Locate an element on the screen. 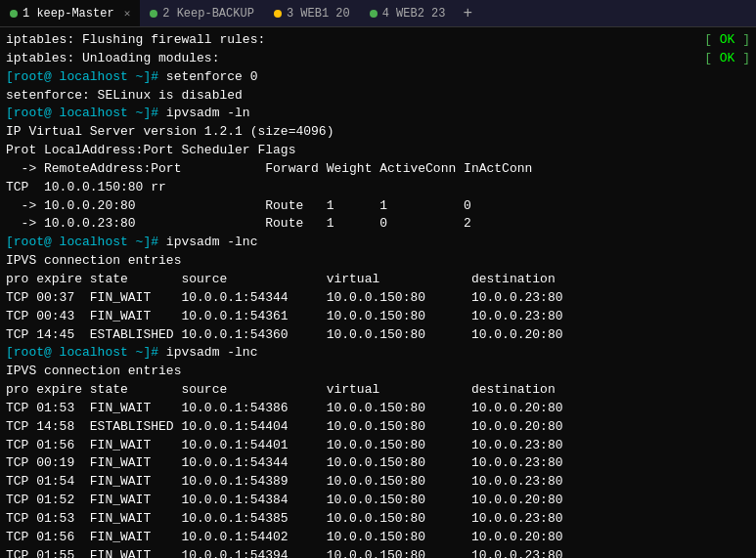 The height and width of the screenshot is (558, 756). line-21: TCP 01:53 FIN_WAIT 10.0.0.1:54386 10.0.0… is located at coordinates (378, 408).